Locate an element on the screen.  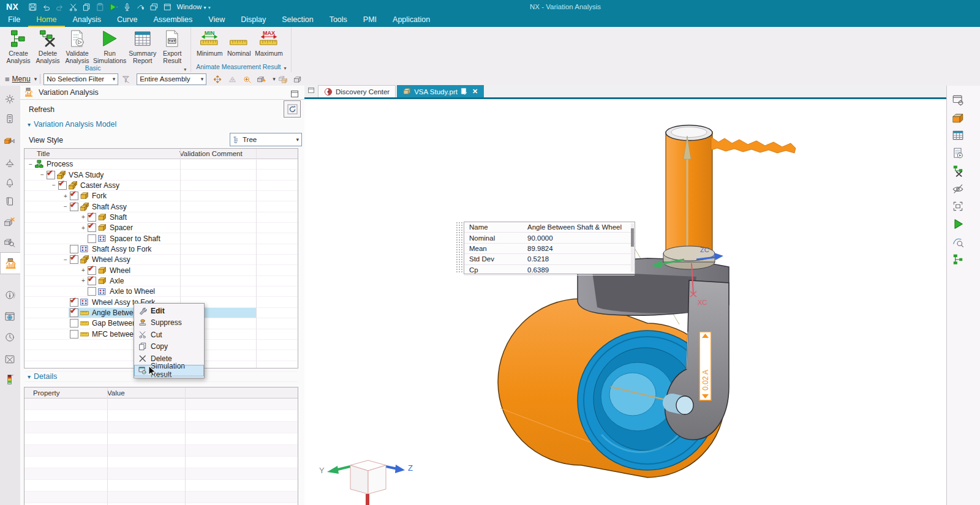
context-simulation-result: Simulation Result is located at coordinates (169, 371).